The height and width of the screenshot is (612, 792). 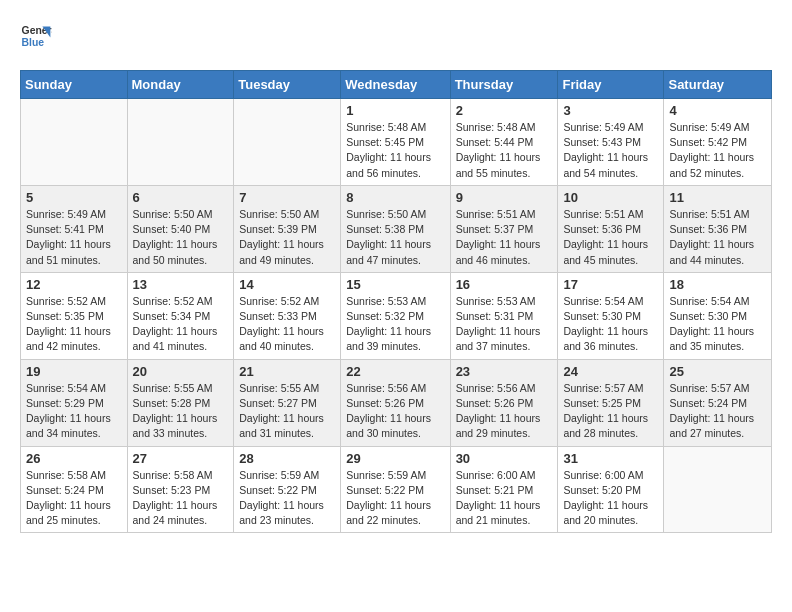 What do you see at coordinates (504, 238) in the screenshot?
I see `day-info: Sunrise: 5:51 AMSunset: 5:37 PMDaylight:…` at bounding box center [504, 238].